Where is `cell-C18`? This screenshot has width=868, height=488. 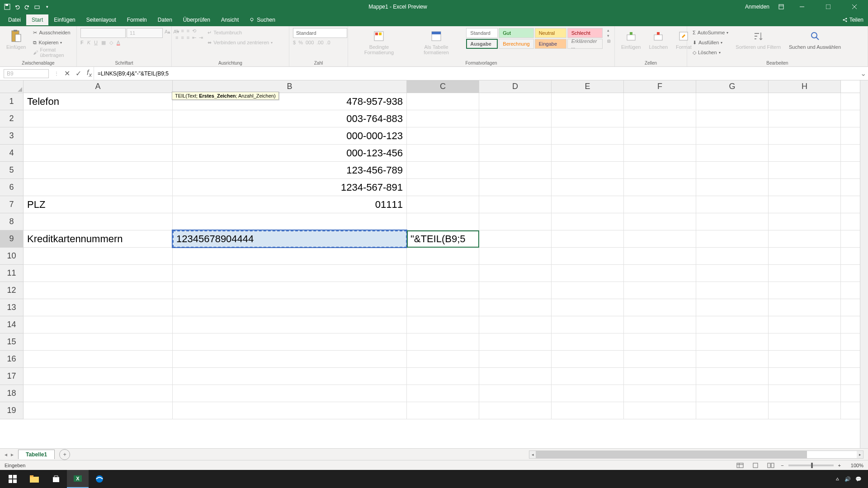
cell-C18 is located at coordinates (443, 394).